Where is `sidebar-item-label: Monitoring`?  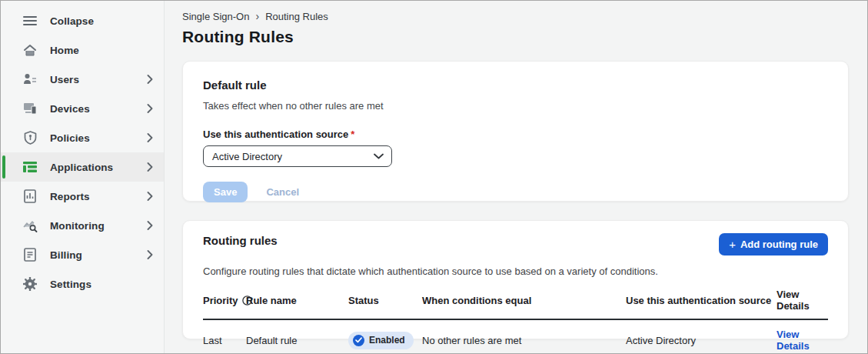 sidebar-item-label: Monitoring is located at coordinates (77, 226).